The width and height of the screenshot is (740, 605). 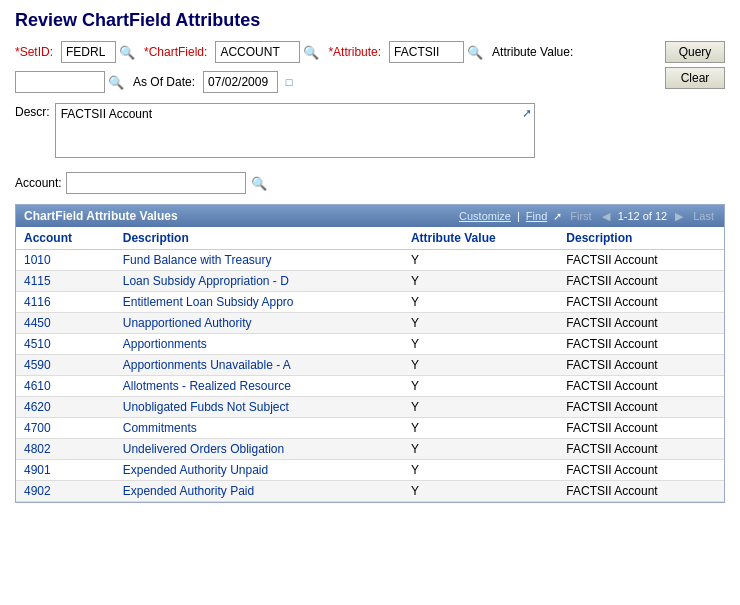 I want to click on table-title: ChartField Attribute Values, so click(x=101, y=216).